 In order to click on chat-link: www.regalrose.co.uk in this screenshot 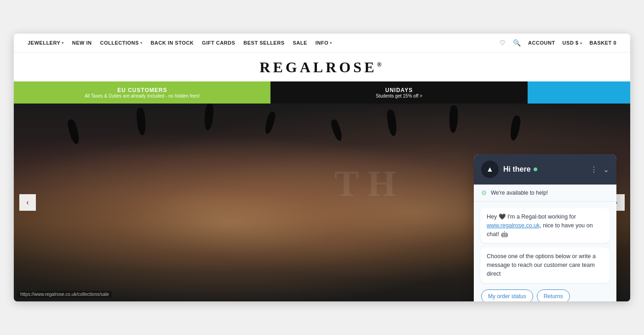, I will do `click(513, 225)`.